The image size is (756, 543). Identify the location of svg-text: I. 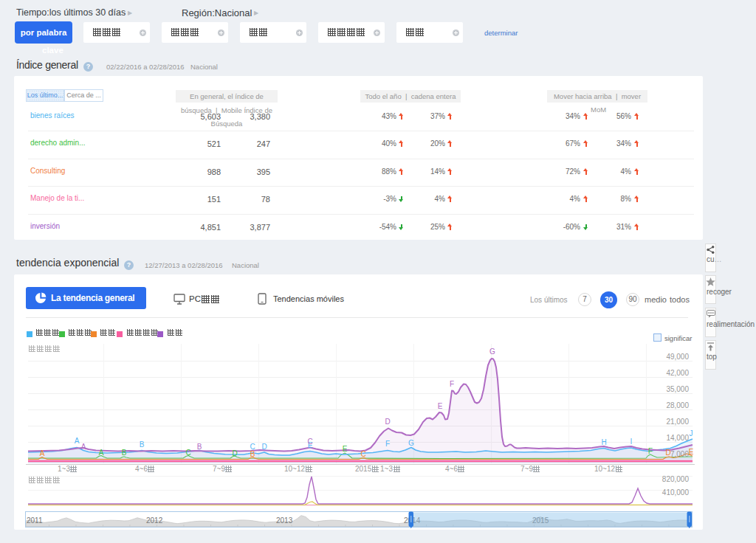
(632, 441).